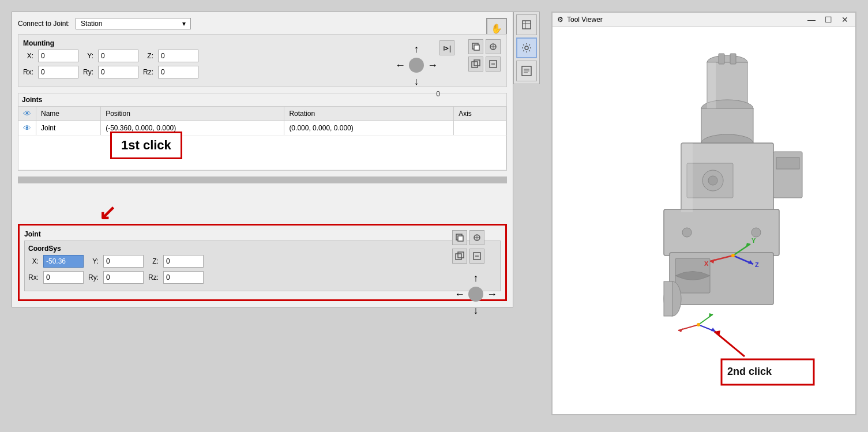  What do you see at coordinates (828, 20) in the screenshot?
I see `restore-button: ☐` at bounding box center [828, 20].